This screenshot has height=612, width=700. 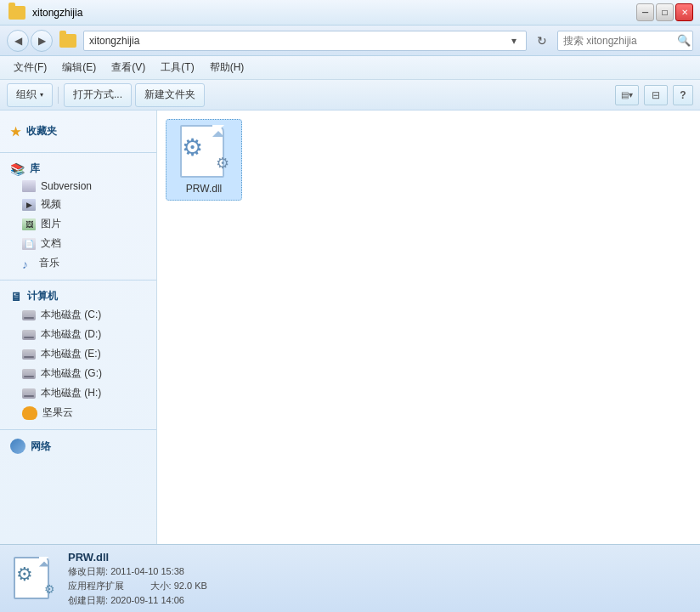 I want to click on favorites-label: 收藏夹, so click(x=42, y=131).